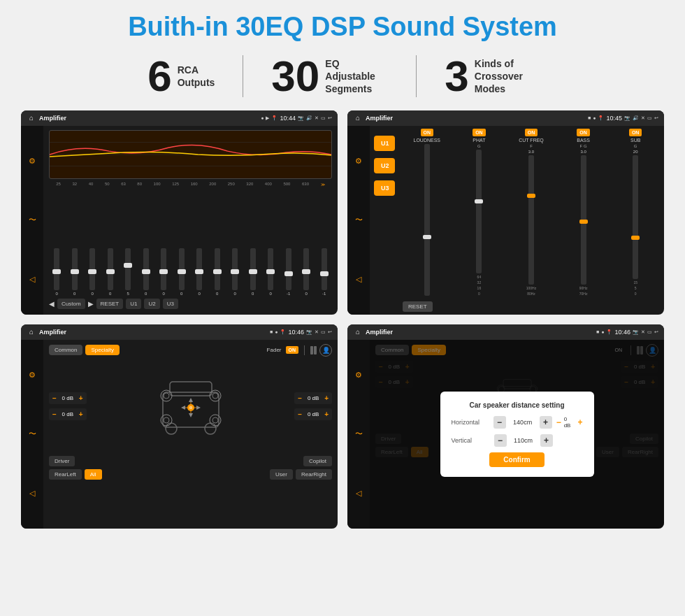 The height and width of the screenshot is (616, 685). I want to click on cutfreq-label: CUT FREQ, so click(531, 140).